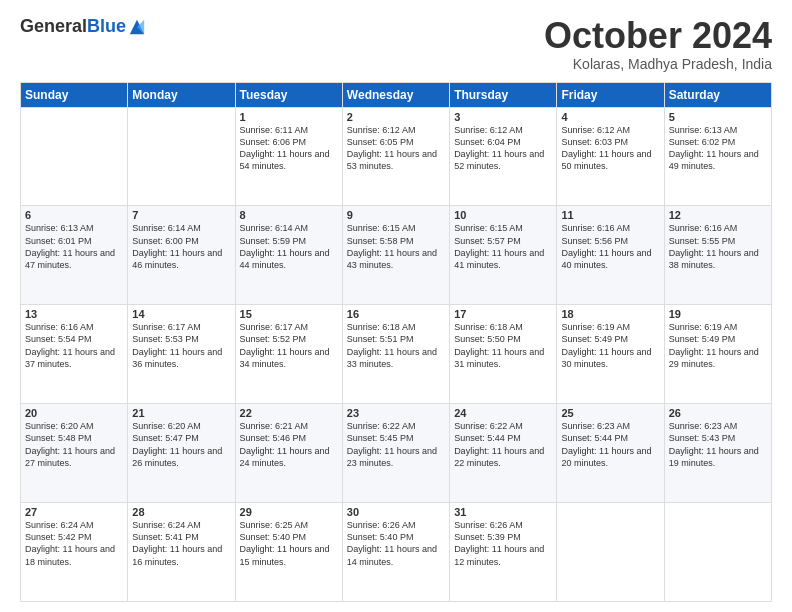 The height and width of the screenshot is (612, 792). What do you see at coordinates (396, 44) in the screenshot?
I see `header: GeneralBlue October 2024 Kolaras, Madhya…` at bounding box center [396, 44].